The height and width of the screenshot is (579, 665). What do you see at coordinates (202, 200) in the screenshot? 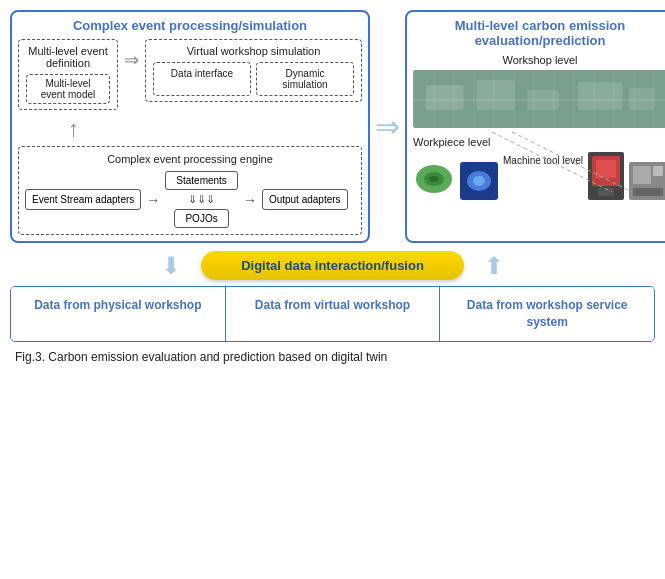
I see `statements-pojos-container: Statements ⇓⇓⇓ POJOs` at bounding box center [202, 200].